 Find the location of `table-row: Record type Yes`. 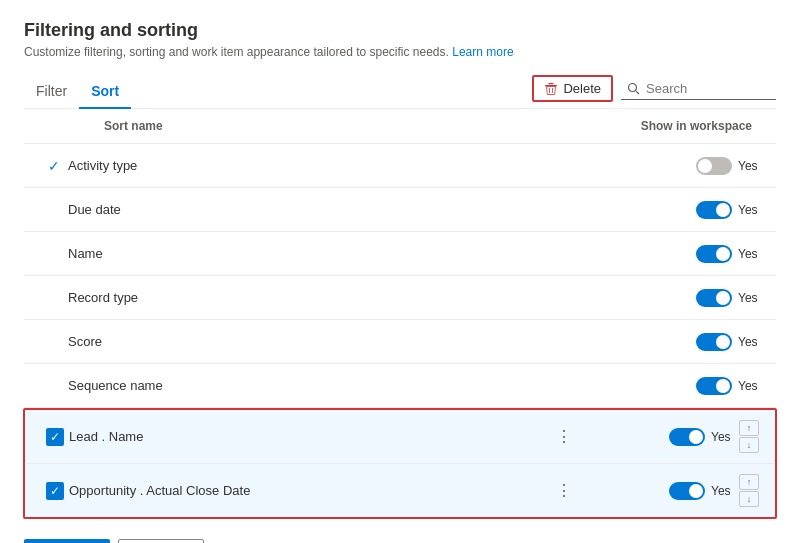

table-row: Record type Yes is located at coordinates (400, 298).